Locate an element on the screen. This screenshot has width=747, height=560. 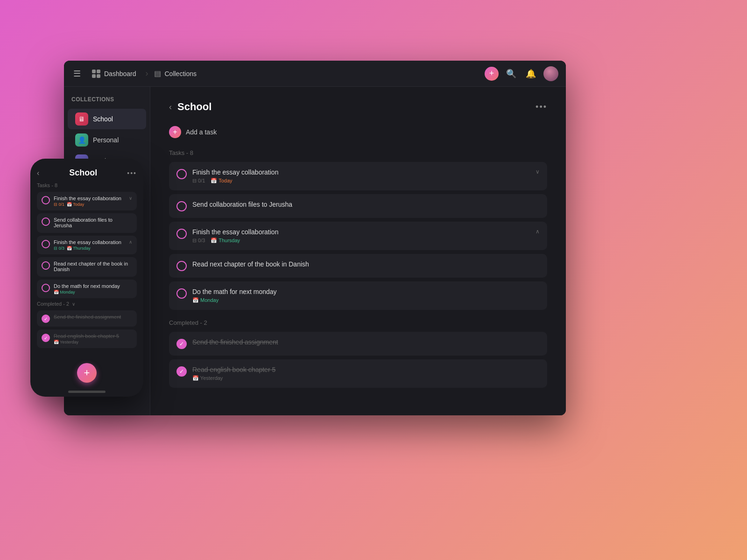
sidebar-item-school: 🖥 School is located at coordinates (107, 119).